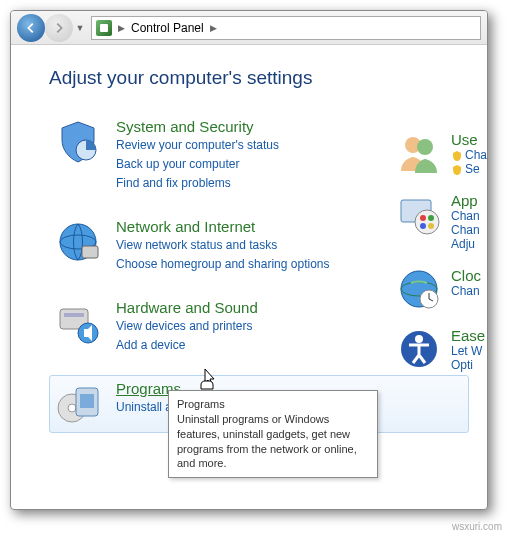 Image resolution: width=508 pixels, height=536 pixels. I want to click on appearance-icon, so click(419, 214).